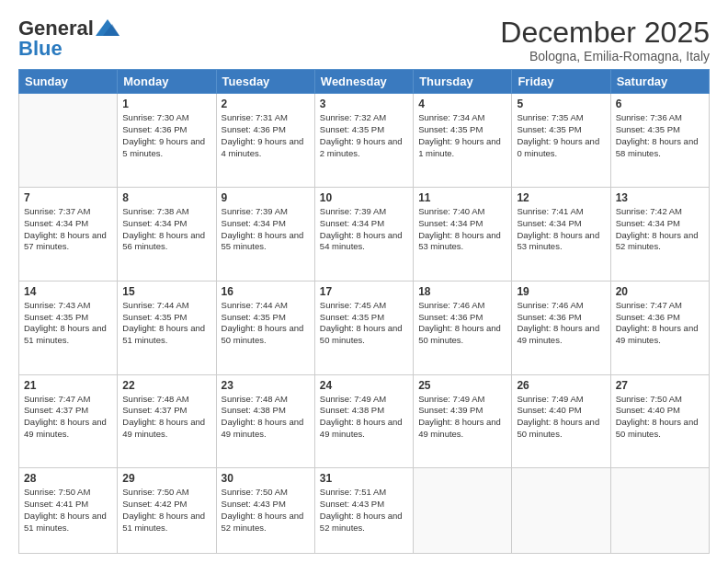 This screenshot has width=728, height=563. I want to click on day-number: 16, so click(266, 292).